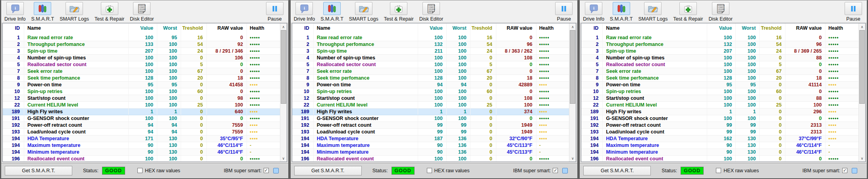 This screenshot has width=868, height=179. What do you see at coordinates (431, 44) in the screenshot?
I see `table-row: 2 Throughput perfomance 132 100 54 96 ••…` at bounding box center [431, 44].